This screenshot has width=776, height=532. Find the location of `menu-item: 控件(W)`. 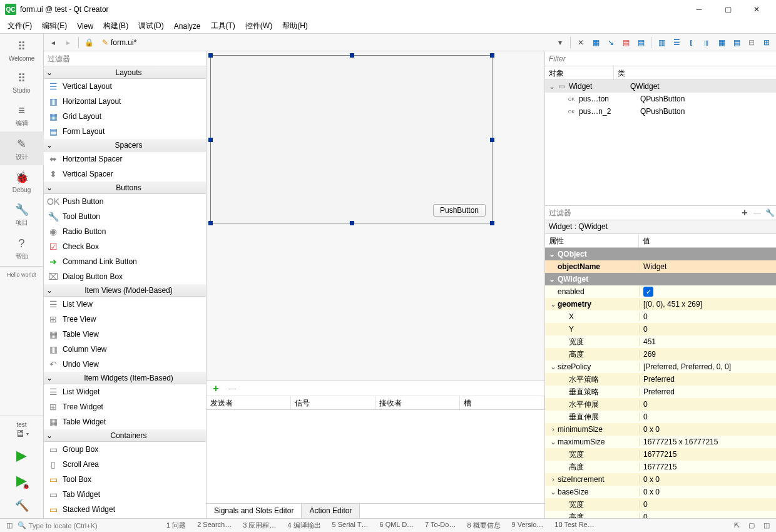

menu-item: 控件(W) is located at coordinates (259, 26).